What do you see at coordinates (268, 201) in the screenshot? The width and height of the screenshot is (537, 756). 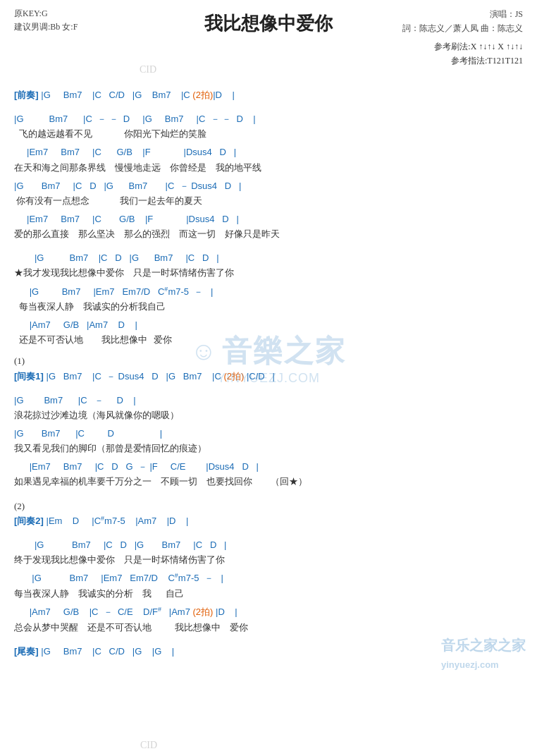 I see `v1b3-lyrics: 你有没有一点想念 我们一起去年的夏天` at bounding box center [268, 201].